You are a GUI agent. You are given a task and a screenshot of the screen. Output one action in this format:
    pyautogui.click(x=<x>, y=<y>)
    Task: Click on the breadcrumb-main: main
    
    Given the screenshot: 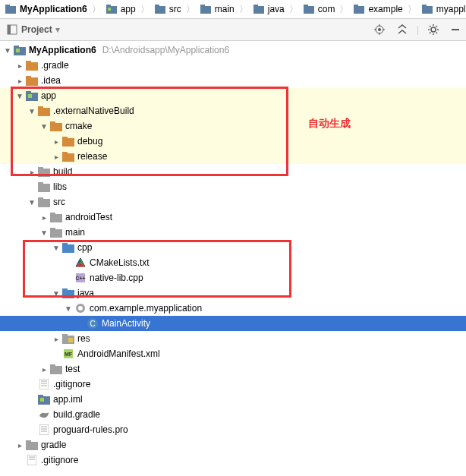 What is the action you would take?
    pyautogui.click(x=217, y=9)
    